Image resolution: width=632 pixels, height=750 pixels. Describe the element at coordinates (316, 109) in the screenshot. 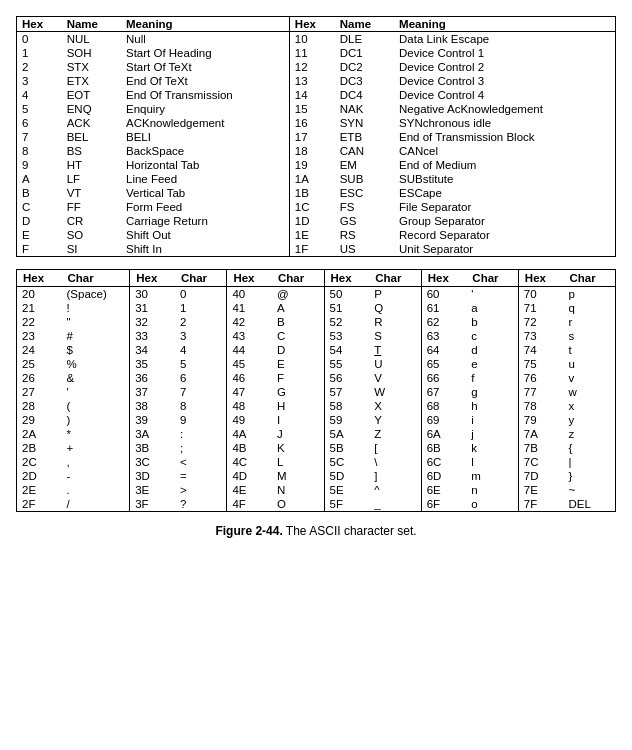

I see `table-row: 5ENQEnquiry15NAKNegative AcKnowledgement` at that location.